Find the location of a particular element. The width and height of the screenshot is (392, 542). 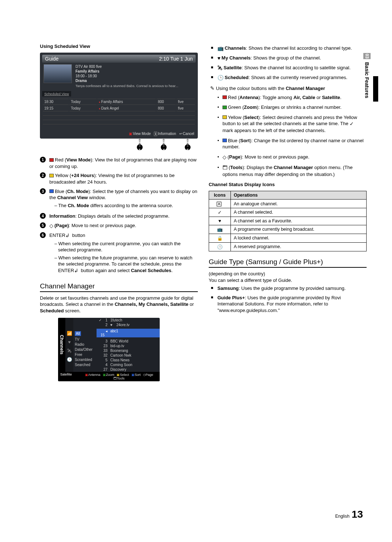

green-square-icon is located at coordinates (225, 107).